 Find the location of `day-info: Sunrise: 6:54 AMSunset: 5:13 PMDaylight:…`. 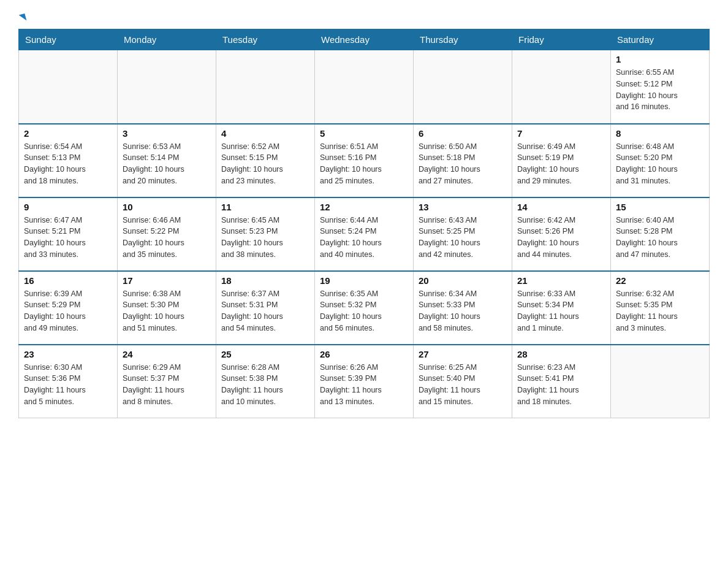

day-info: Sunrise: 6:54 AMSunset: 5:13 PMDaylight:… is located at coordinates (68, 164).